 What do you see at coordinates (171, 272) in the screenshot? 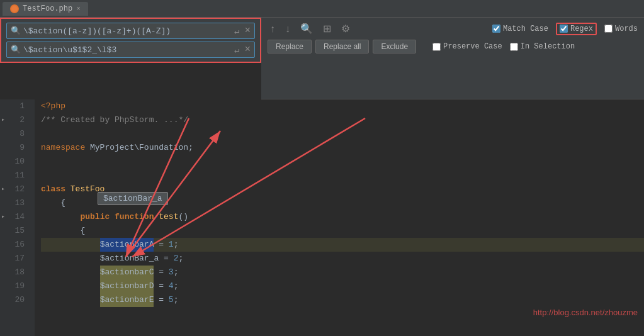
I see `num-3: 3` at bounding box center [171, 272].